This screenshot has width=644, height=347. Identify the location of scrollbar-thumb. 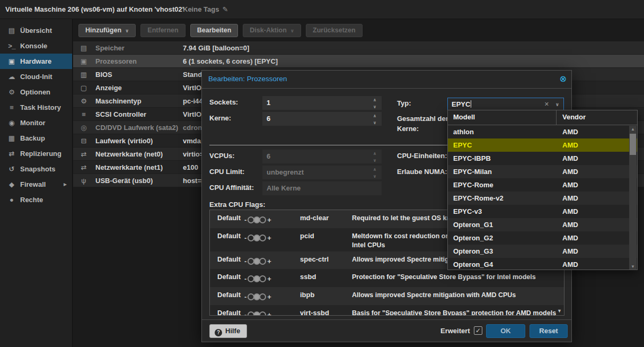
(633, 144).